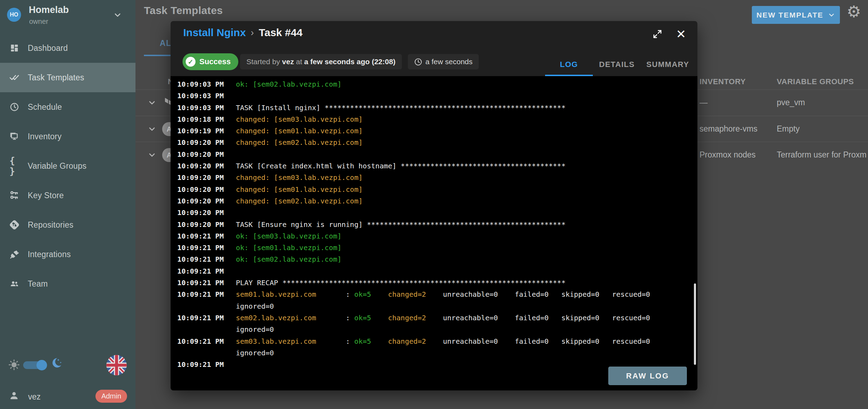 The height and width of the screenshot is (409, 868). I want to click on log-scrollbar-thumb, so click(695, 324).